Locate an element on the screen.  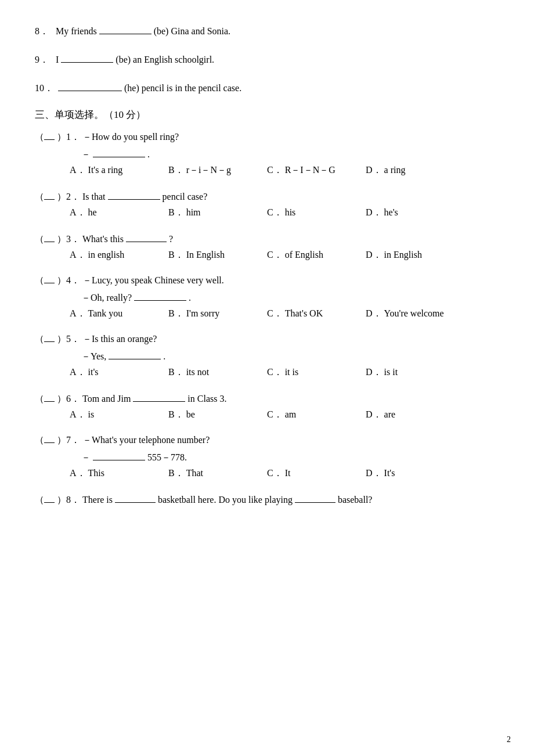
mc4-option-d: D． You're welcome is located at coordinates (406, 314).